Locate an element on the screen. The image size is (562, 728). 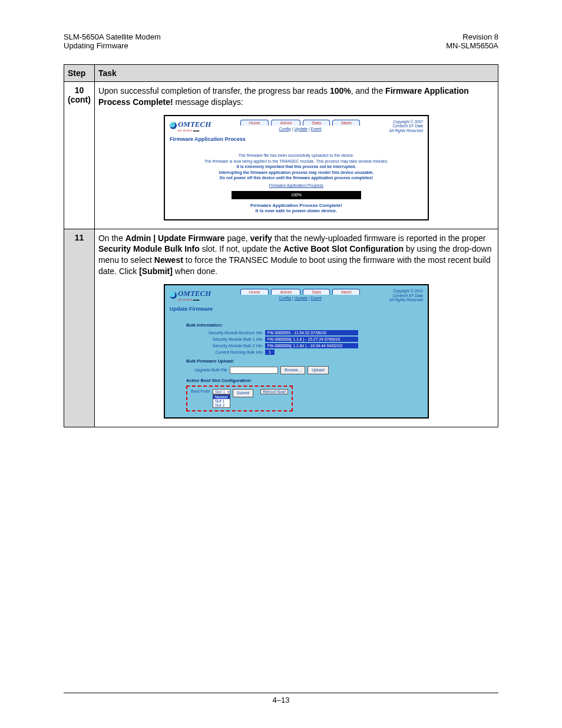
upload-label: Upgrade Bulk File is located at coordinates (207, 370).